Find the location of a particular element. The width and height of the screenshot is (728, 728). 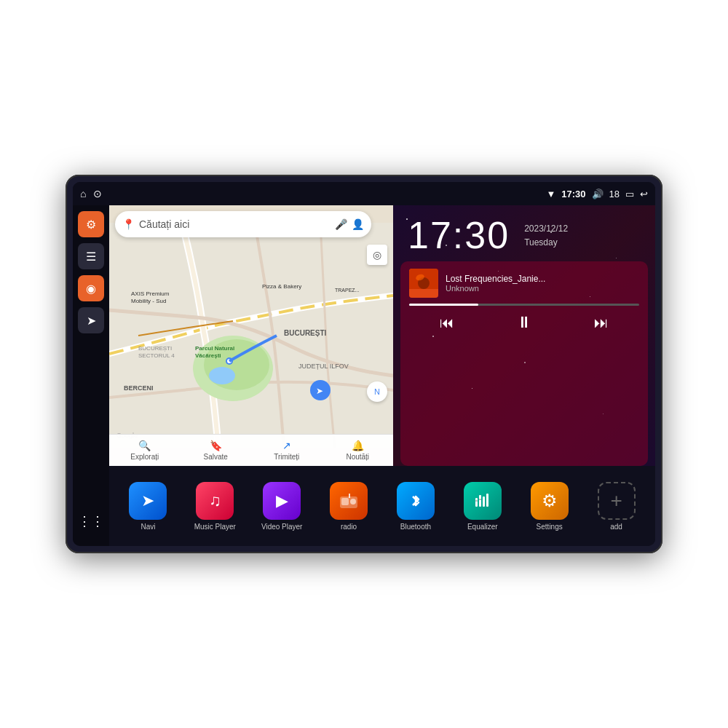

share-label: Trimiteți is located at coordinates (287, 457).